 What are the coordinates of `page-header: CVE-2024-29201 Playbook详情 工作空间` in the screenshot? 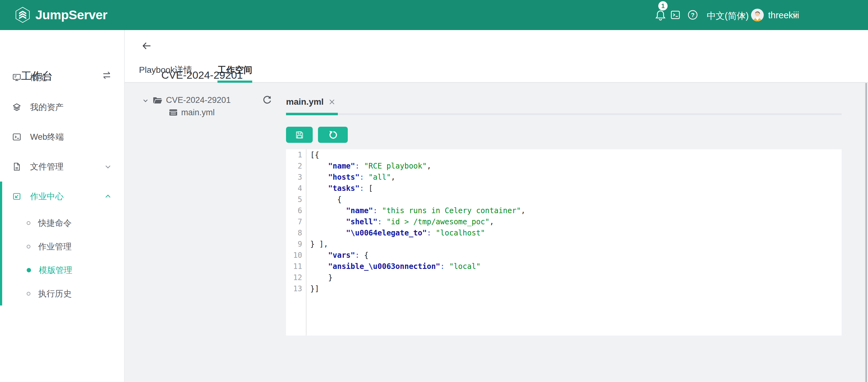 It's located at (496, 57).